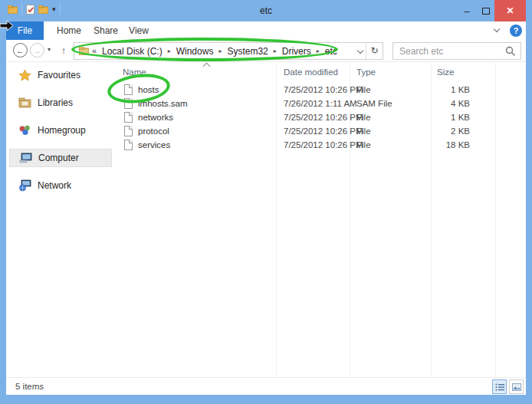  Describe the element at coordinates (25, 75) in the screenshot. I see `star-icon` at that location.